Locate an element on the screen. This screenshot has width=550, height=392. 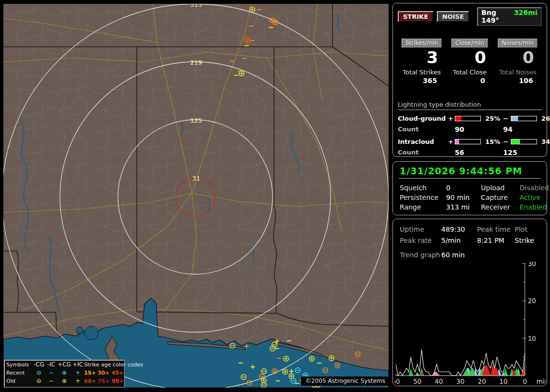
trend-y-tick-label: 20 is located at coordinates (532, 301).